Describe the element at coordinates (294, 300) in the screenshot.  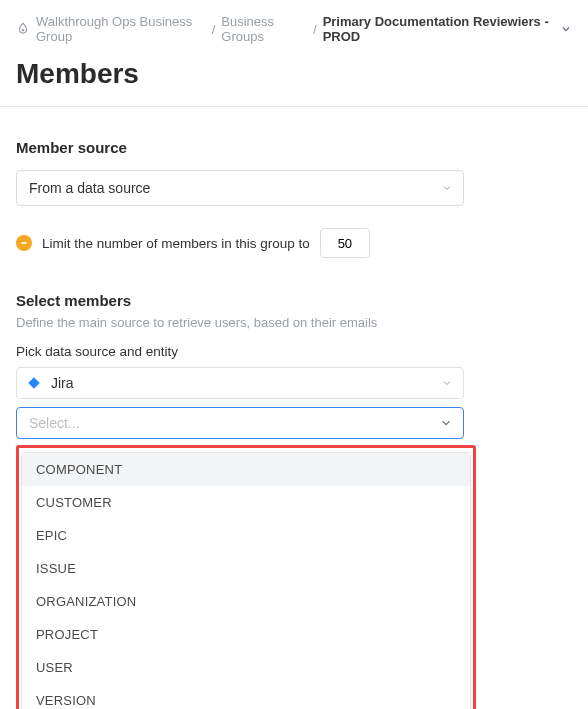
I see `select-members-heading: Select members` at that location.